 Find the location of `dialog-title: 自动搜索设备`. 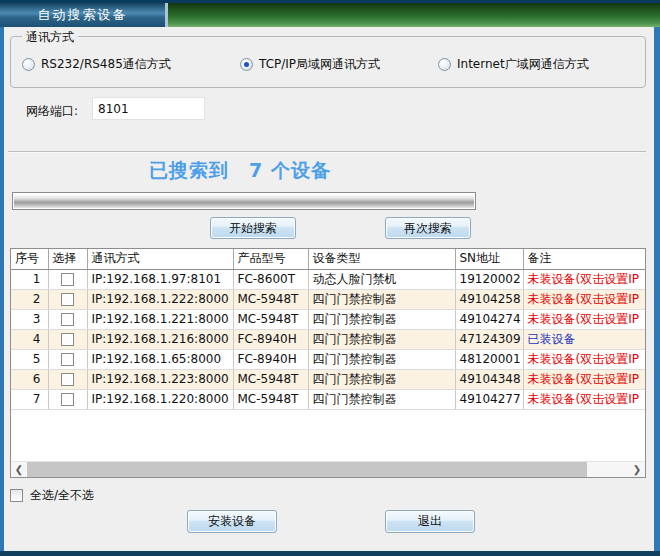

dialog-title: 自动搜索设备 is located at coordinates (83, 15).